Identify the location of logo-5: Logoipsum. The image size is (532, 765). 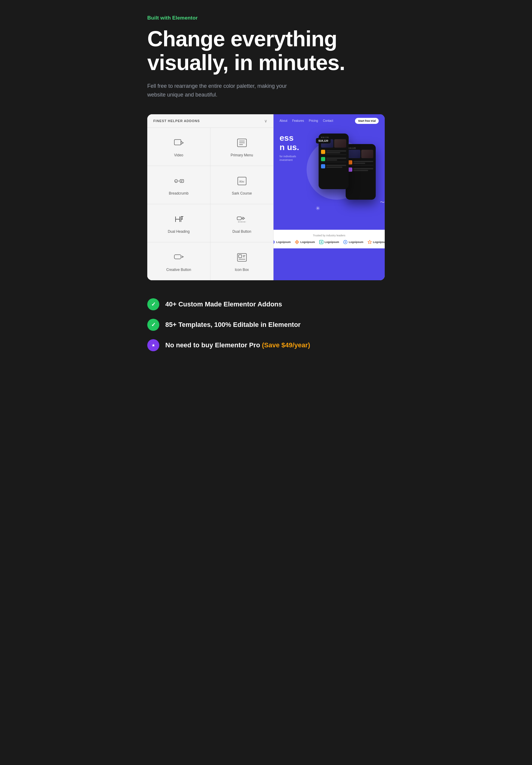
(376, 242).